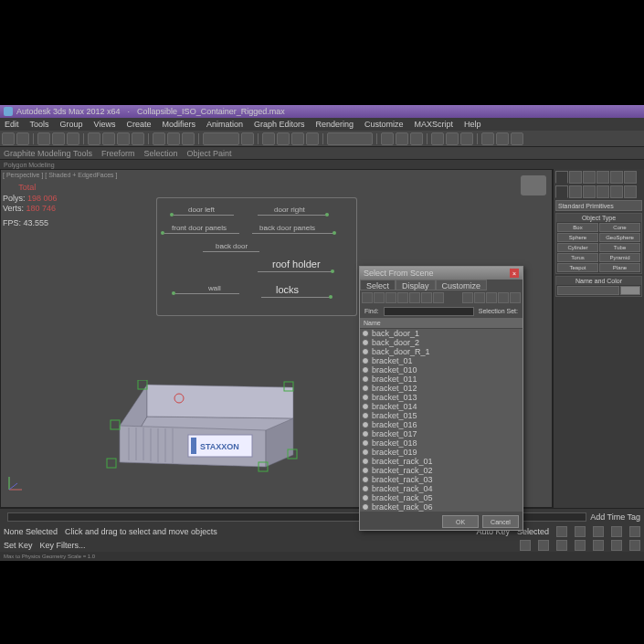  What do you see at coordinates (441, 397) in the screenshot?
I see `list-item: bracket_013` at bounding box center [441, 397].